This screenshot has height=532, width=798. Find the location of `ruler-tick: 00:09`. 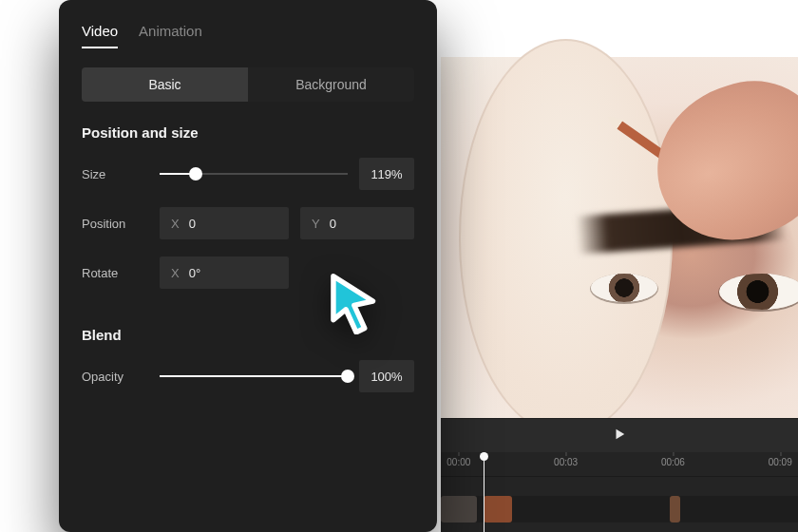

ruler-tick: 00:09 is located at coordinates (781, 462).